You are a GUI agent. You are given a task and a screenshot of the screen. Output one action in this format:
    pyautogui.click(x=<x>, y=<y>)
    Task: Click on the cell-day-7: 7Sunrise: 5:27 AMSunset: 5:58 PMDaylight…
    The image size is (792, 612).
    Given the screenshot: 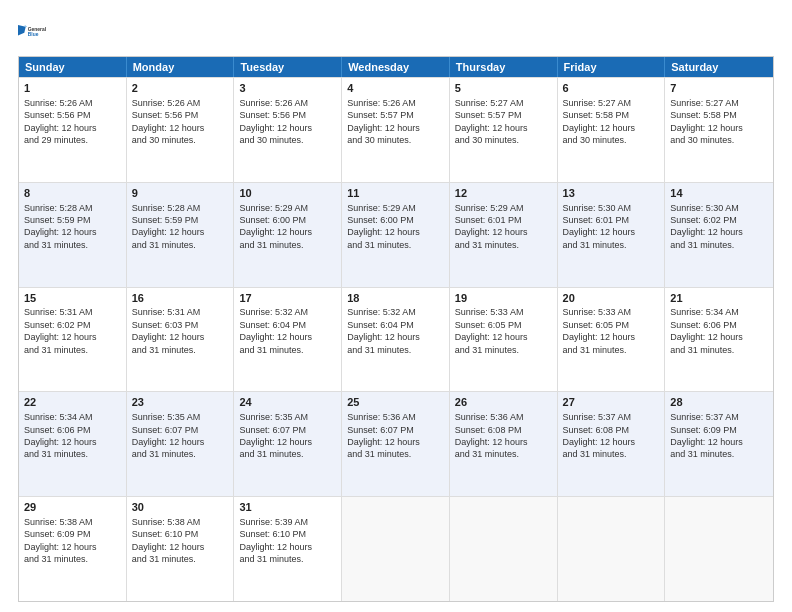 What is the action you would take?
    pyautogui.click(x=719, y=130)
    